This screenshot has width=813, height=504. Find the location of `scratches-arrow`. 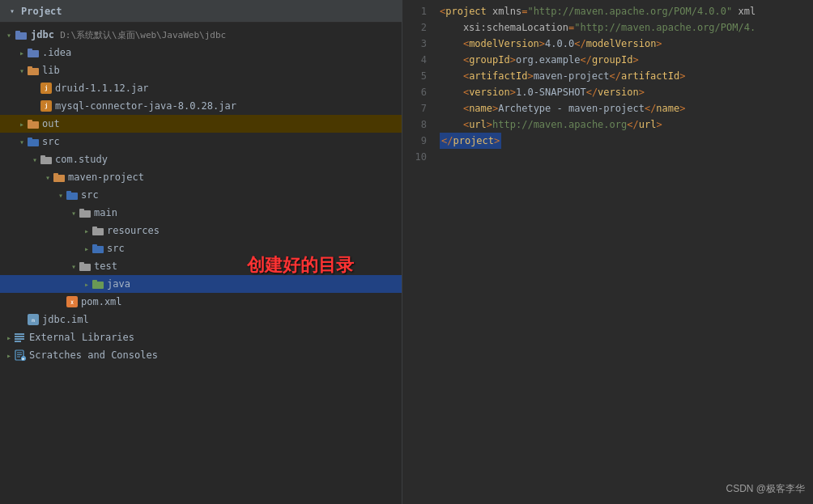

scratches-arrow is located at coordinates (9, 355).